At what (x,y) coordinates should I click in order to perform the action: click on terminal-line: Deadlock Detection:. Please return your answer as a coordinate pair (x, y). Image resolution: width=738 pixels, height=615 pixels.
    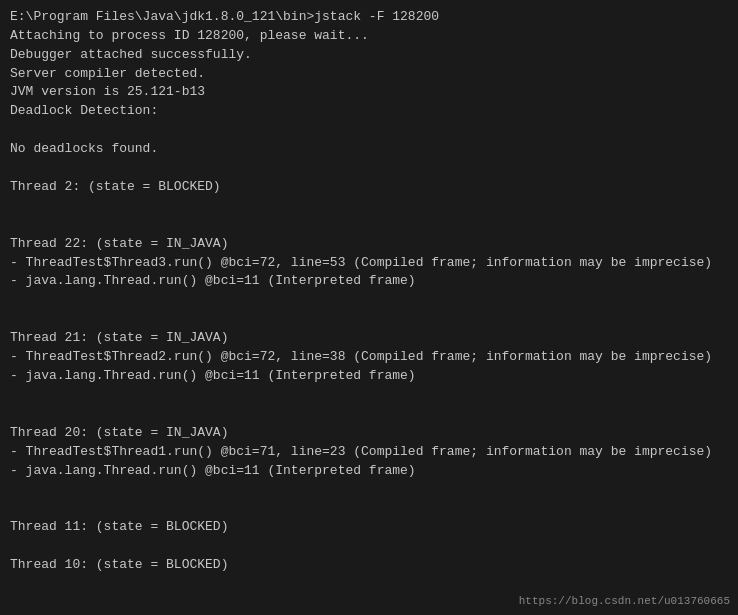
    Looking at the image, I should click on (369, 112).